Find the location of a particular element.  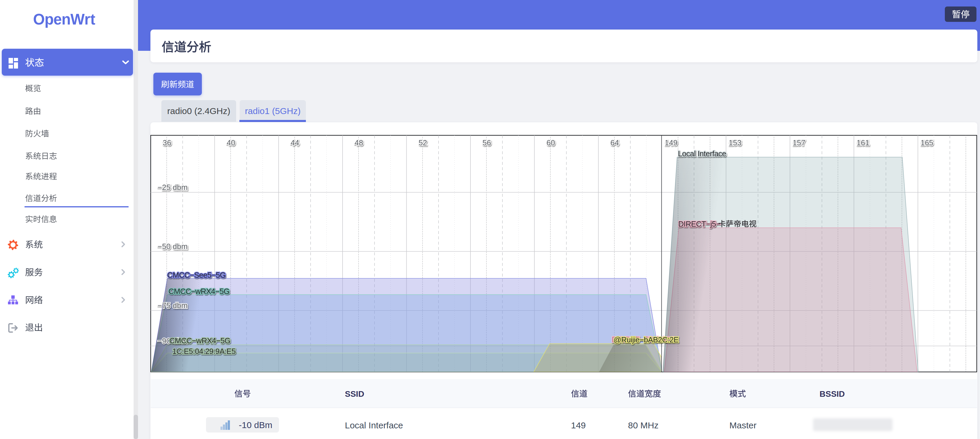

svg-text: 1C:E5:04:29:9A:E5 is located at coordinates (204, 352).